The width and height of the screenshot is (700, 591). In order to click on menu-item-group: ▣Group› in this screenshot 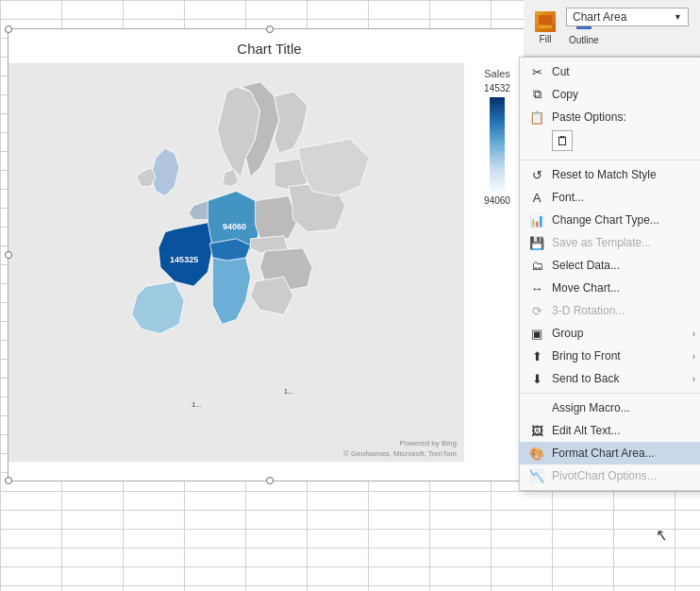, I will do `click(609, 333)`.